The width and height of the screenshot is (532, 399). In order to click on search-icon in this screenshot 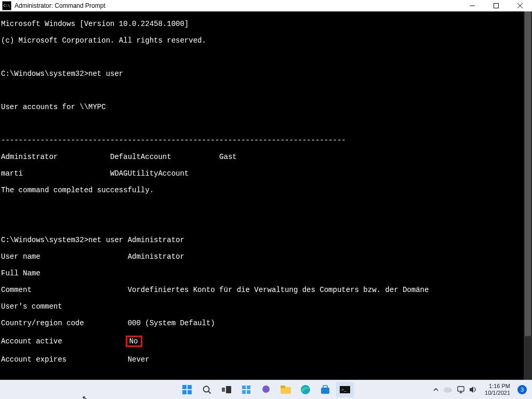, I will do `click(207, 390)`.